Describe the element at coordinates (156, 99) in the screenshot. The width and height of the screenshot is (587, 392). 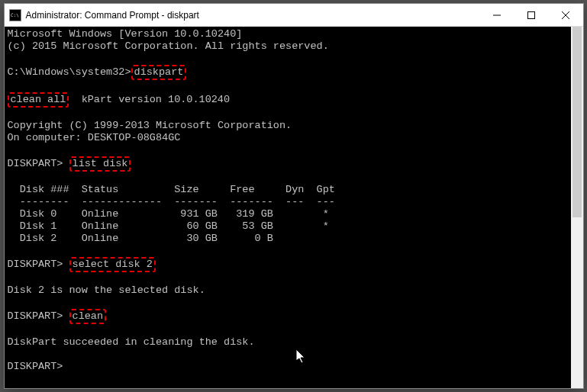
I see `diskpart-version: kPart version 10.0.10240` at that location.